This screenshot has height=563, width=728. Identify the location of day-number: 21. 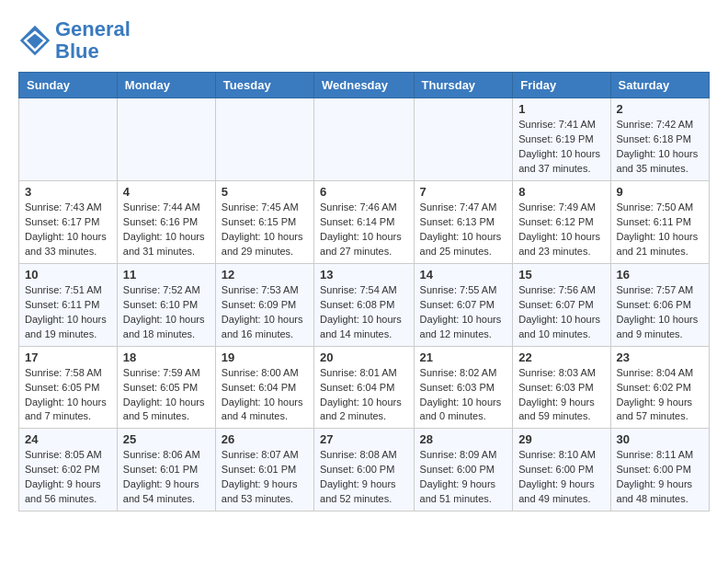
(463, 357).